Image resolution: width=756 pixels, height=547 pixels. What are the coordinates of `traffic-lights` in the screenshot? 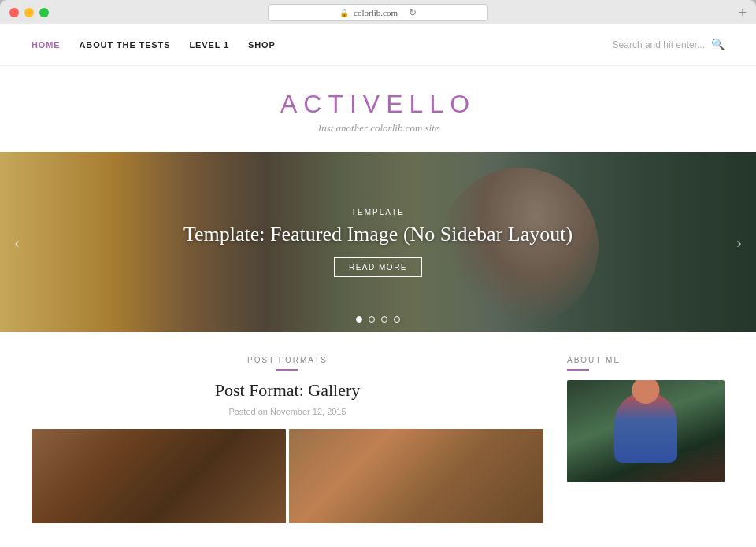 It's located at (29, 13).